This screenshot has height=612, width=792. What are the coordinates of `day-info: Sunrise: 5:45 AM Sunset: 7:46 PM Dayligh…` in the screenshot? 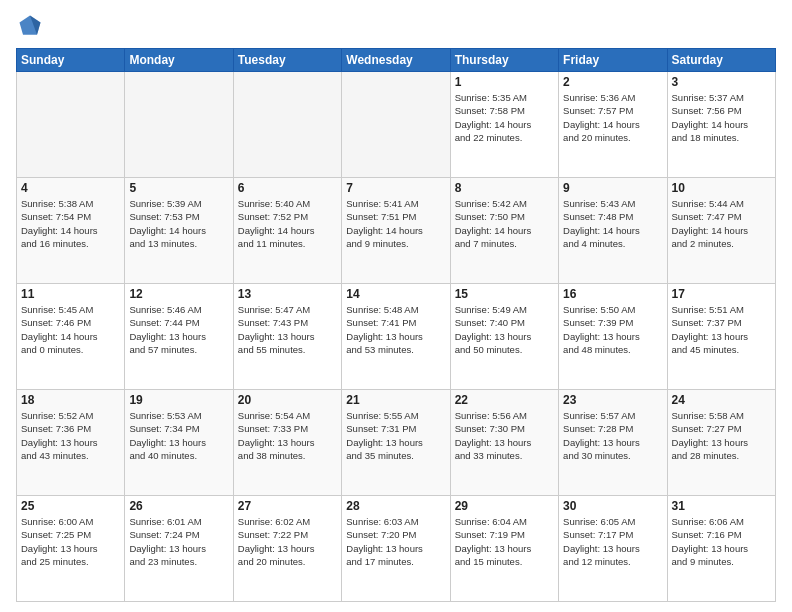 It's located at (70, 330).